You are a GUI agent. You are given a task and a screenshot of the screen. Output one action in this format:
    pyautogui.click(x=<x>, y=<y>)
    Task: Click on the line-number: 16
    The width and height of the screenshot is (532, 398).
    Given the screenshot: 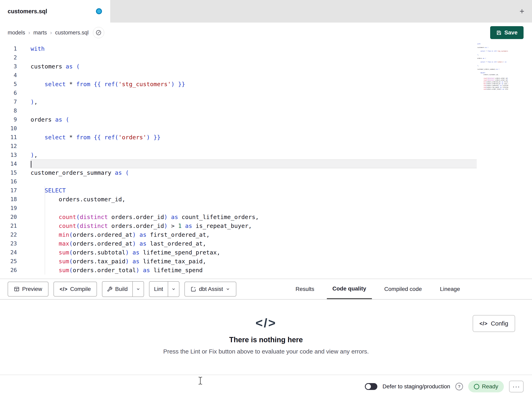 What is the action you would take?
    pyautogui.click(x=15, y=182)
    